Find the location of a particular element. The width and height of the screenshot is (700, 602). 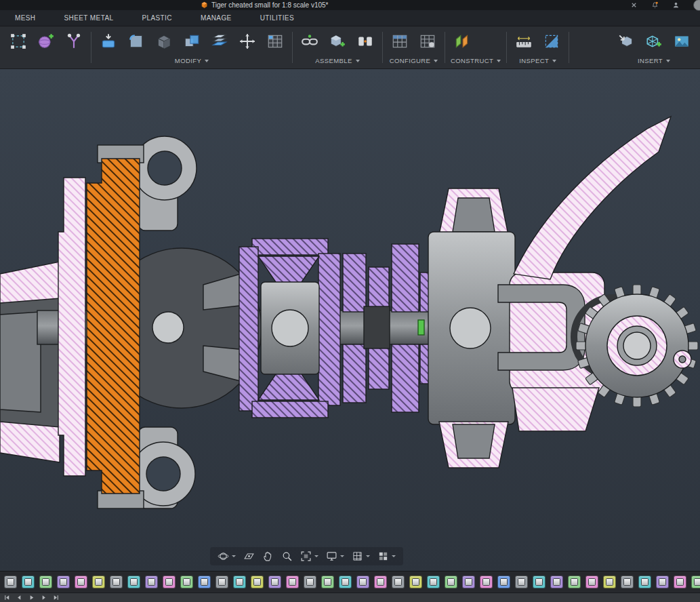

fillet-icon is located at coordinates (136, 41).